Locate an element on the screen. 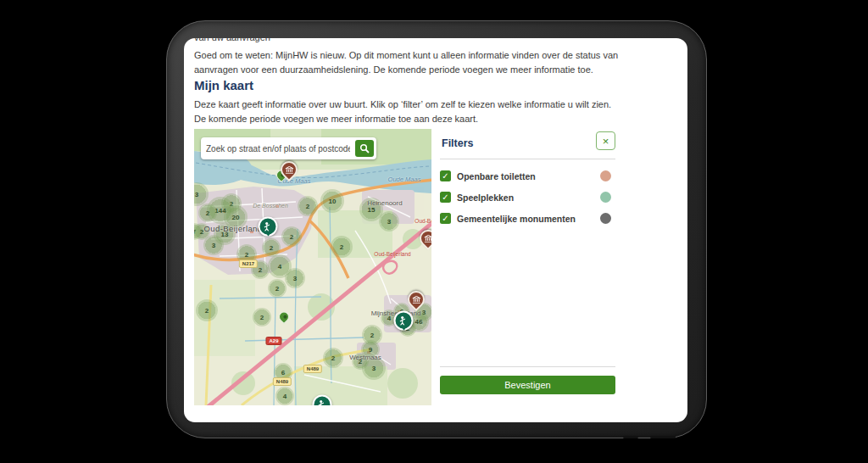 This screenshot has width=868, height=463. filters-divider-top is located at coordinates (527, 159).